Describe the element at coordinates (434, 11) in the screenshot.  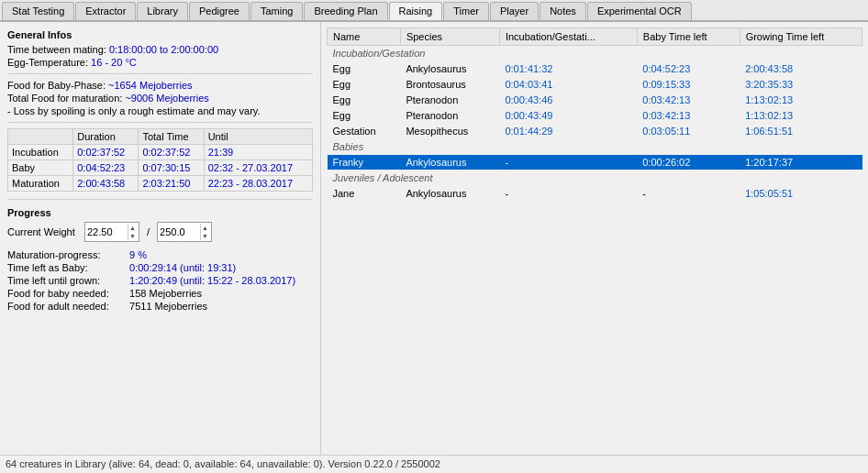
I see `tab-bar: Stat TestingExtractorLibraryPedigreeTami…` at that location.